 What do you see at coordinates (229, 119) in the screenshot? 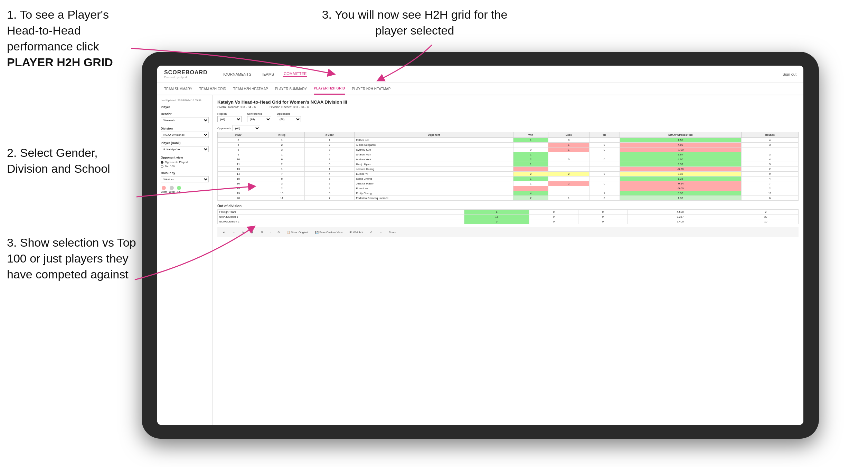
I see `region-select: (All)` at bounding box center [229, 119].